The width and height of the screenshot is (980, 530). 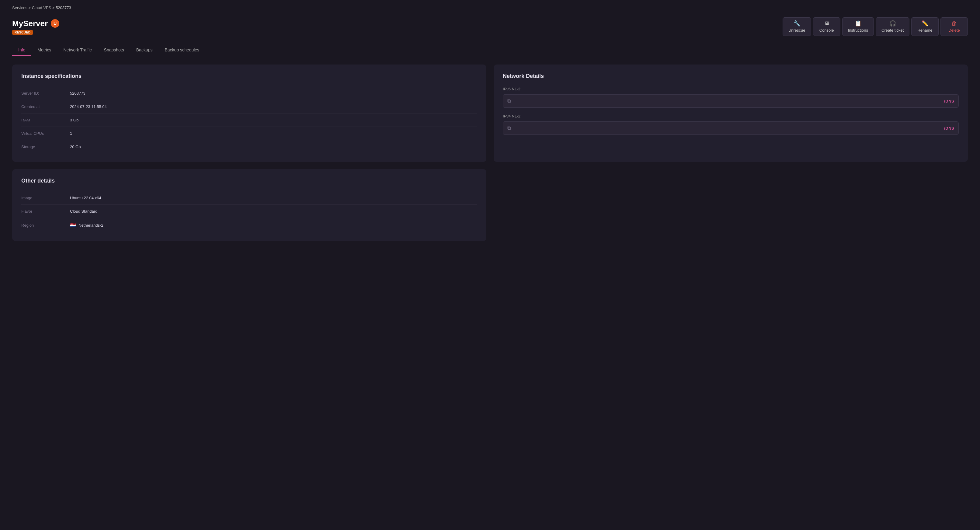 What do you see at coordinates (249, 107) in the screenshot?
I see `spec-row-created-at: Created at 2024-07-23 11:55:04` at bounding box center [249, 107].